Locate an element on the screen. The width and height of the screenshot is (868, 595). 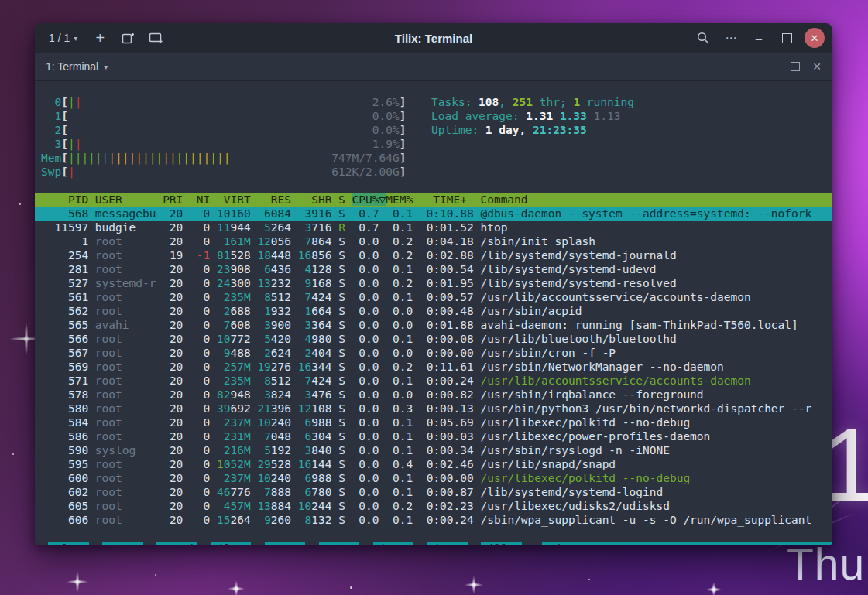
process-row: 565 avahi 20 0 7608 3900 3364 S 0.0 0.0 … is located at coordinates (434, 325).